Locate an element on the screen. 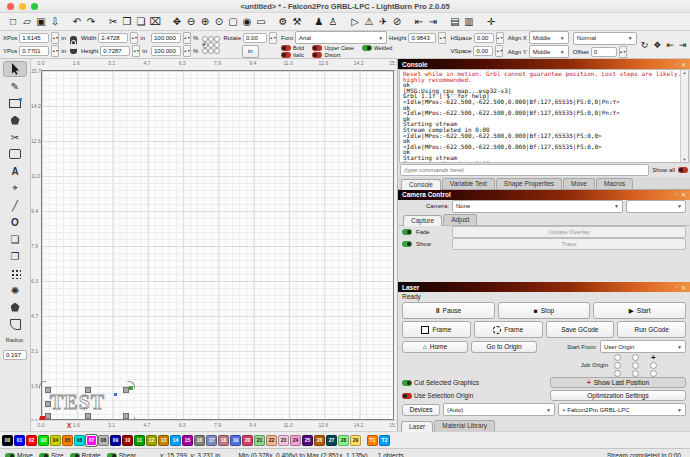 The image size is (690, 457). ypos-input is located at coordinates (34, 51).